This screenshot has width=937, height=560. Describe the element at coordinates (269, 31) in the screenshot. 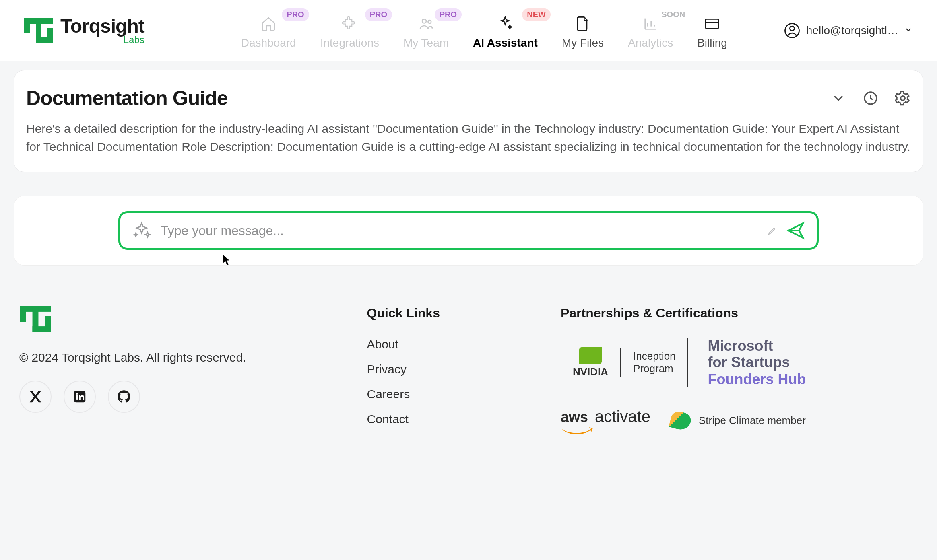

I see `nav-dashboard: PRO Dashboard` at that location.